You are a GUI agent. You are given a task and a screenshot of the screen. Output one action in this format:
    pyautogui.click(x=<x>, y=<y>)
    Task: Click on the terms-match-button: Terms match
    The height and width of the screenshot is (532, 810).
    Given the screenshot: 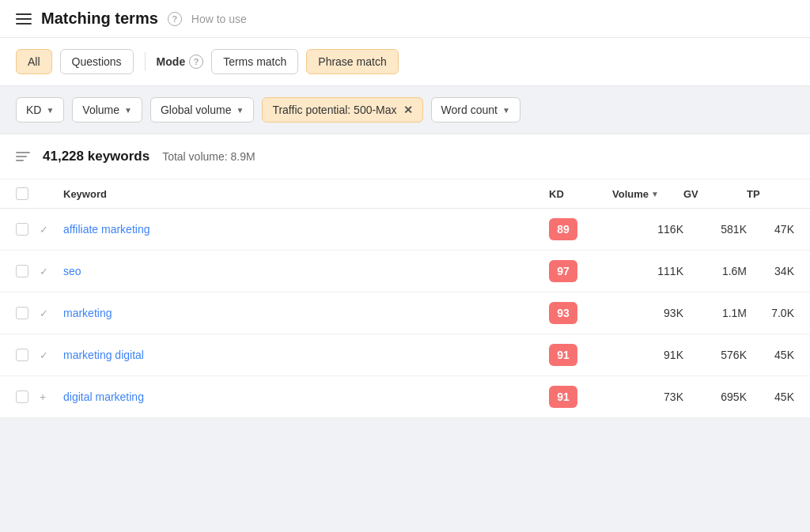 What is the action you would take?
    pyautogui.click(x=255, y=62)
    